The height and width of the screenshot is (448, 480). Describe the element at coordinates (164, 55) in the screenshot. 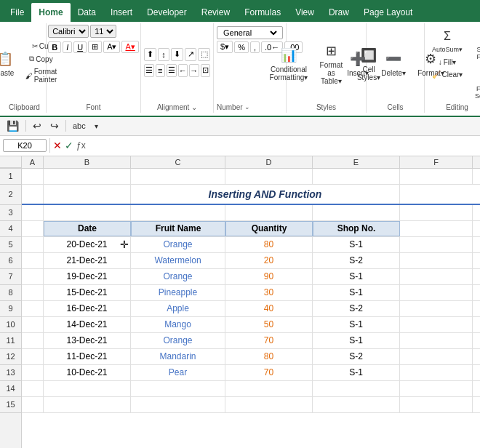

I see `align-middle-button: ↕` at that location.